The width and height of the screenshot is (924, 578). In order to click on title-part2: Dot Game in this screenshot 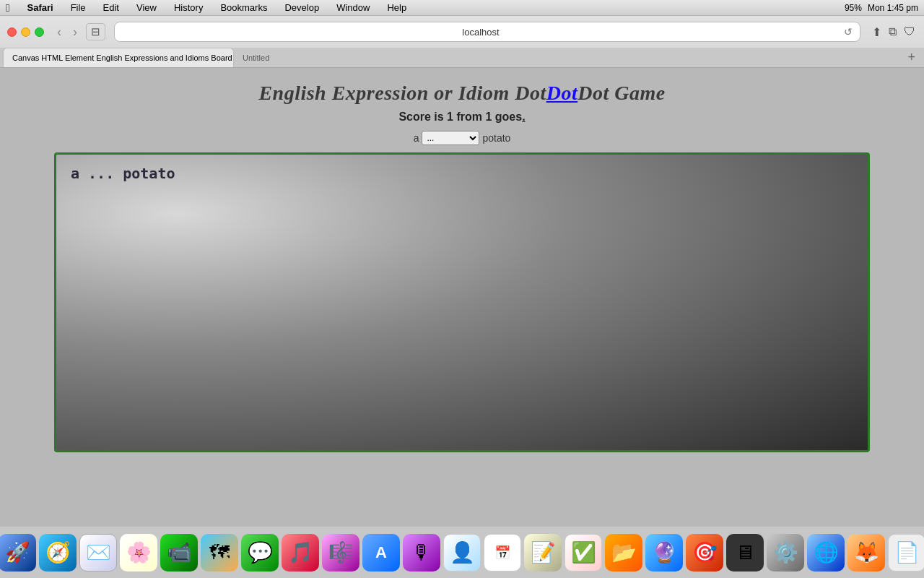, I will do `click(621, 92)`.